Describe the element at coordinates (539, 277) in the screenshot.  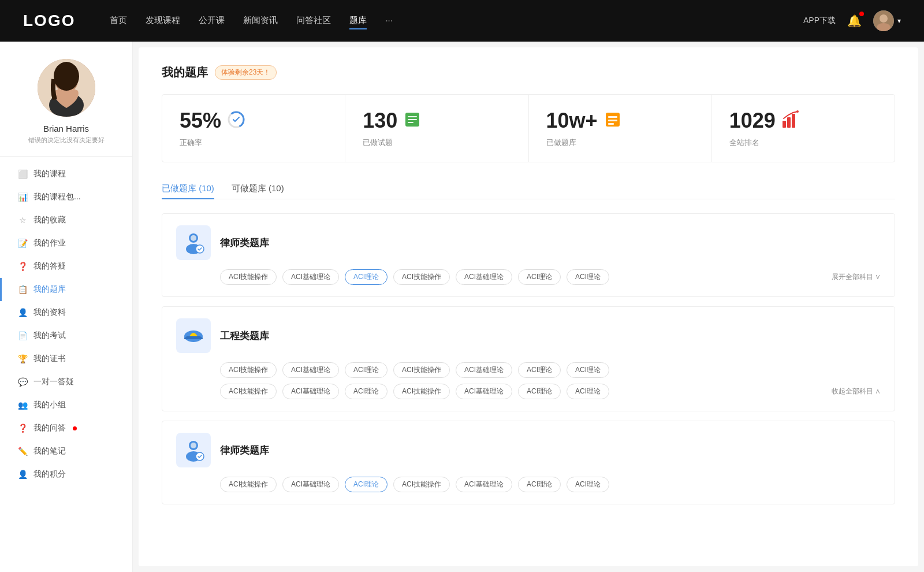
I see `tag-5: ACI理论` at that location.